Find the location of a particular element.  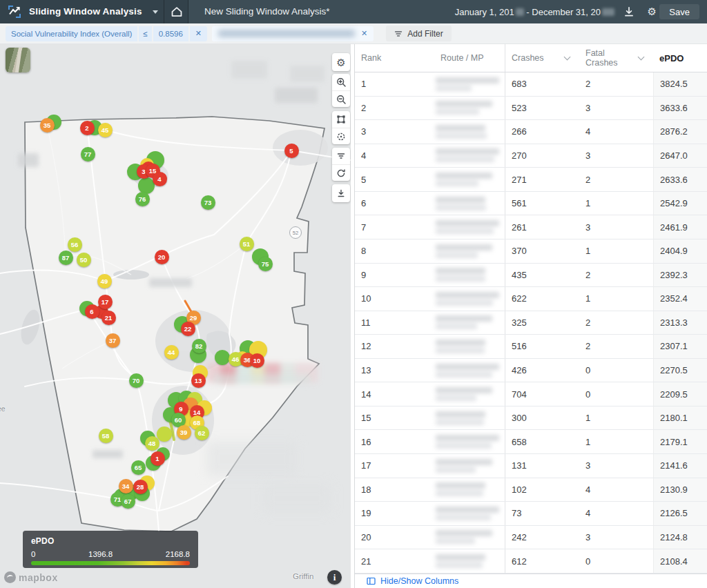

map-marker: 58 is located at coordinates (106, 436).